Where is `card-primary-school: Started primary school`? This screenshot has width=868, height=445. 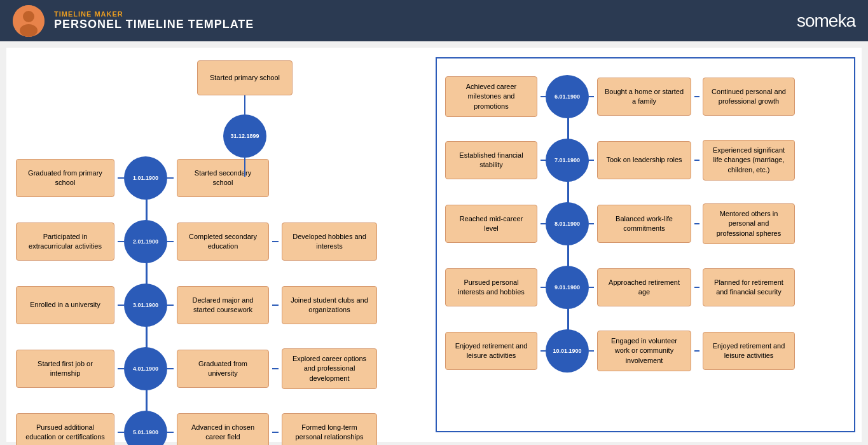 card-primary-school: Started primary school is located at coordinates (245, 78).